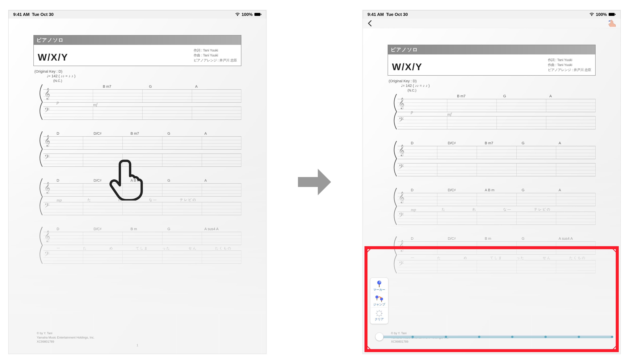 This screenshot has height=364, width=629. What do you see at coordinates (379, 315) in the screenshot?
I see `clear-button: クリア` at bounding box center [379, 315].